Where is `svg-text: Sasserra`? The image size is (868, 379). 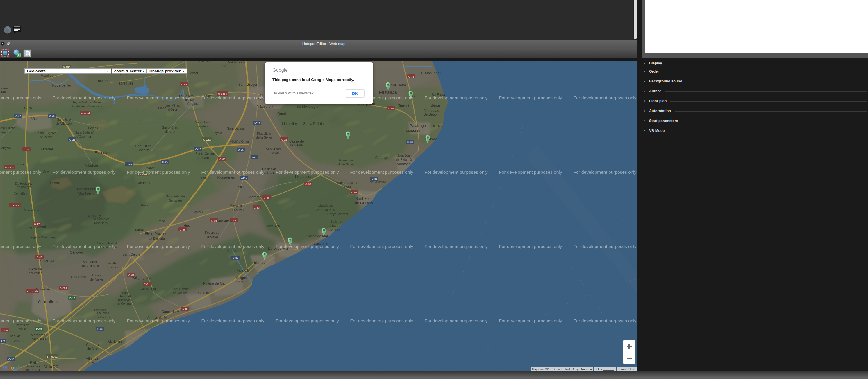
svg-text: Sasserra is located at coordinates (113, 267).